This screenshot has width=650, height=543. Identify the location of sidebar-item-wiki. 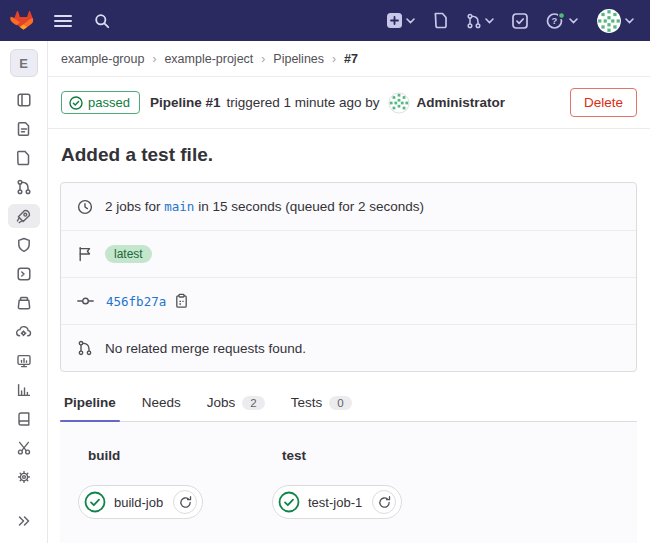
(24, 419).